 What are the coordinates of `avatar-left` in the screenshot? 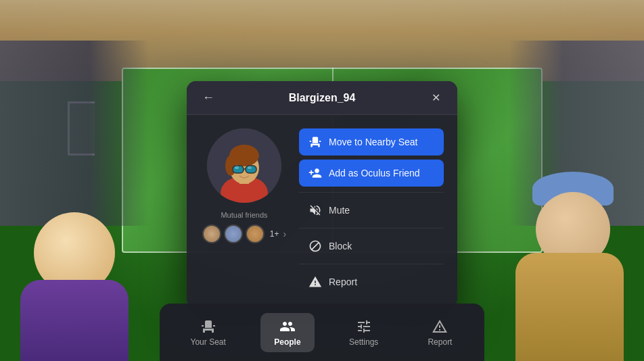 It's located at (81, 280).